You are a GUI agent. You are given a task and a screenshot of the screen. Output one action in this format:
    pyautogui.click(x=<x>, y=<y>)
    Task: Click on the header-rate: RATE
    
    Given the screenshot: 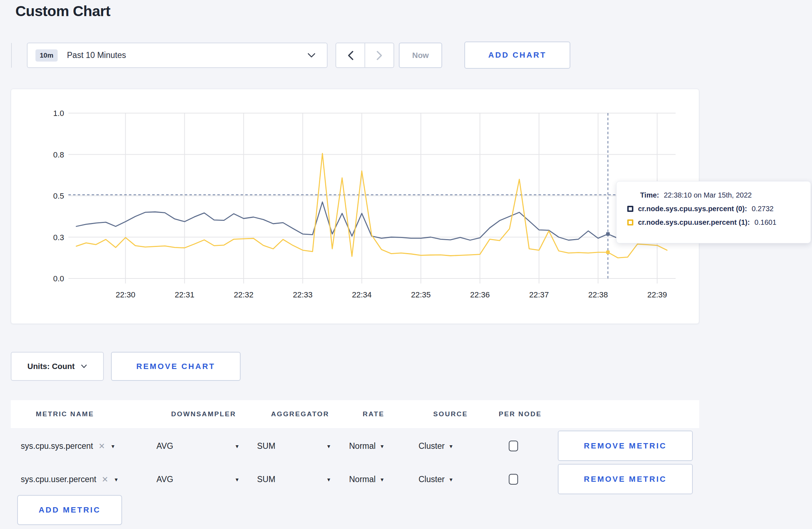 What is the action you would take?
    pyautogui.click(x=374, y=414)
    